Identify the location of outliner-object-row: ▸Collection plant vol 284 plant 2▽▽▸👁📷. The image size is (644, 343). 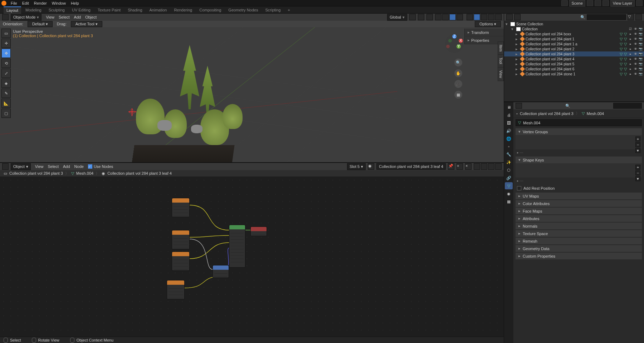
(574, 49).